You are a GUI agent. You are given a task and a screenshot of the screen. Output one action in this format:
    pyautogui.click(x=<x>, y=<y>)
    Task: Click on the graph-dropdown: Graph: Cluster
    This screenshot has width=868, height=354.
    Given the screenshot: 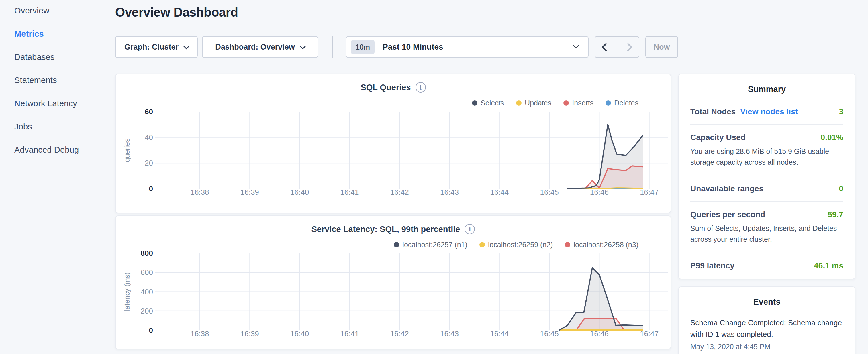 What is the action you would take?
    pyautogui.click(x=156, y=47)
    